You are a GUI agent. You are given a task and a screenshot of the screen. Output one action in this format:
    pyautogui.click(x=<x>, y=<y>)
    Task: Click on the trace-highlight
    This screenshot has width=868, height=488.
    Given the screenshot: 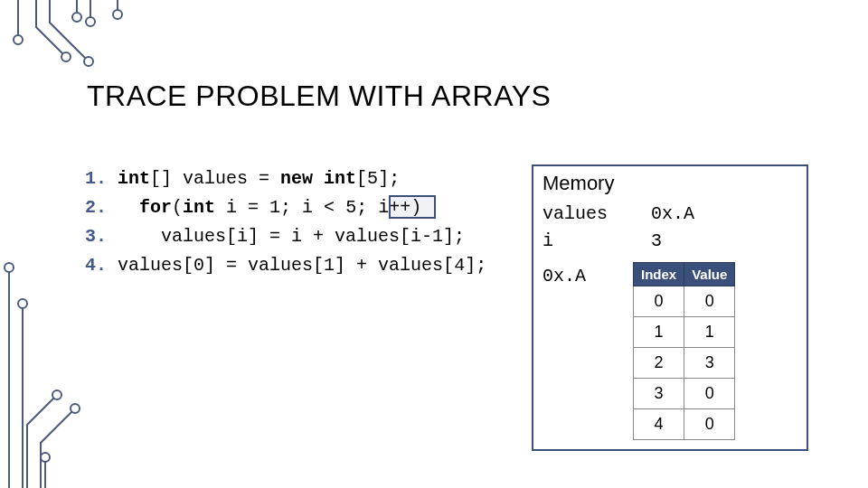 What is the action you would take?
    pyautogui.click(x=412, y=207)
    